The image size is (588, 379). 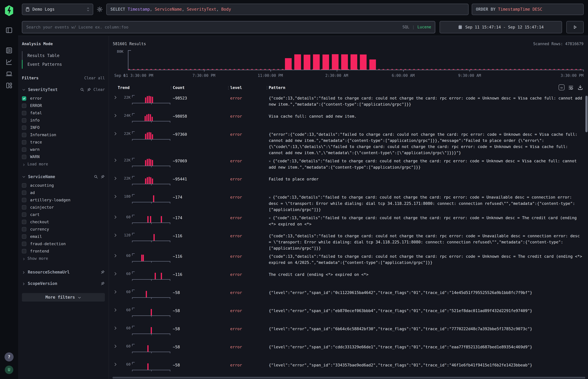 I want to click on gear-icon, so click(x=100, y=9).